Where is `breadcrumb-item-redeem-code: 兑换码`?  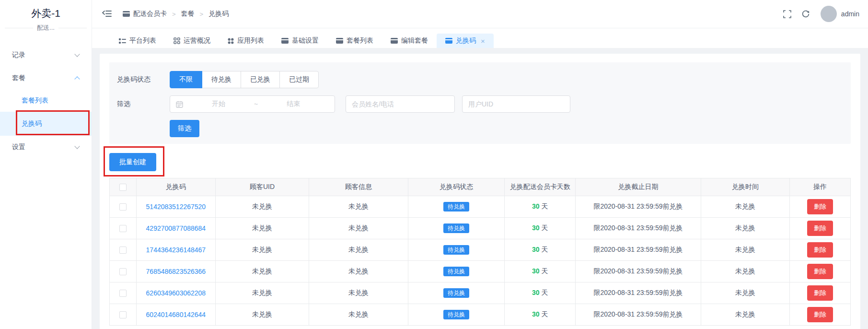 breadcrumb-item-redeem-code: 兑换码 is located at coordinates (219, 14).